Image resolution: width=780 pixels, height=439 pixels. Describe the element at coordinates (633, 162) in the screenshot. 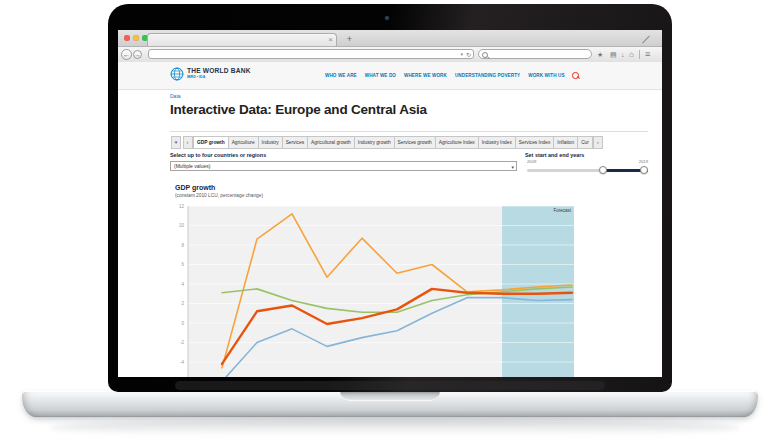

I see `year-end-value: 2019` at that location.